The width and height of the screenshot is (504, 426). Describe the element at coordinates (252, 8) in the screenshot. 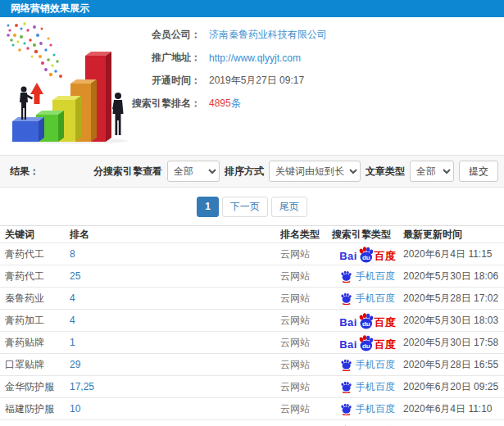

I see `window-titlebar: 网络营销效果展示` at that location.